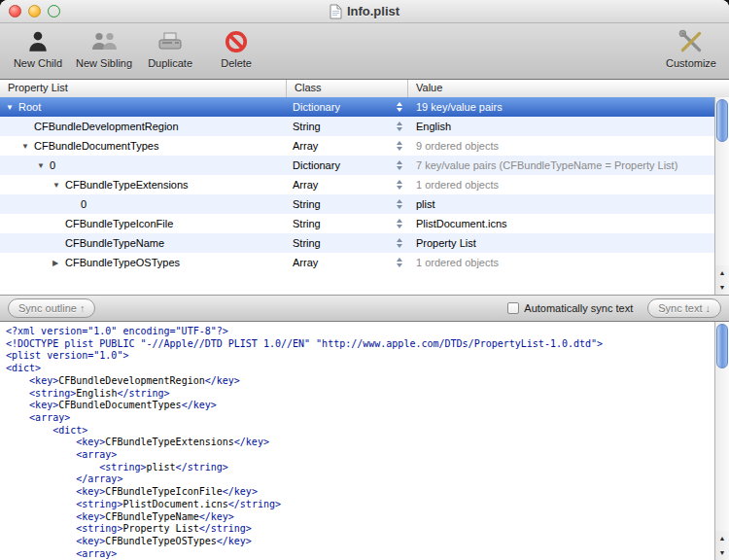  What do you see at coordinates (236, 42) in the screenshot?
I see `delete-prohibited-icon` at bounding box center [236, 42].